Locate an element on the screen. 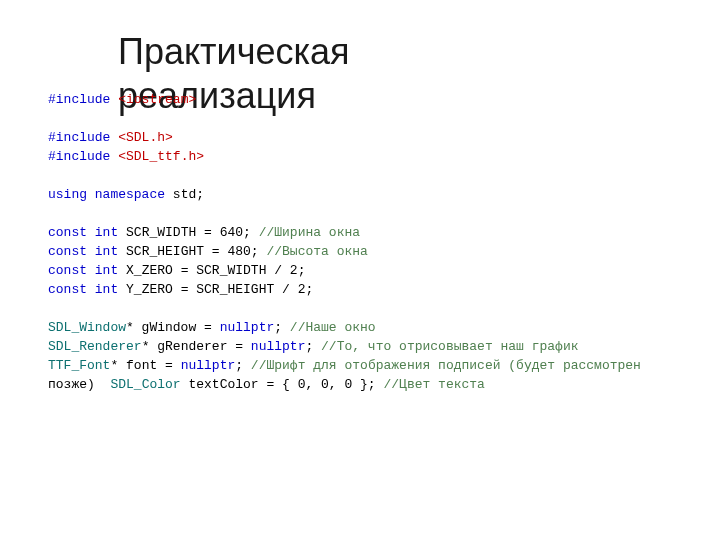 The width and height of the screenshot is (720, 540). code-line: const int X_ZERO = SCR_WIDTH / 2; is located at coordinates (344, 270).